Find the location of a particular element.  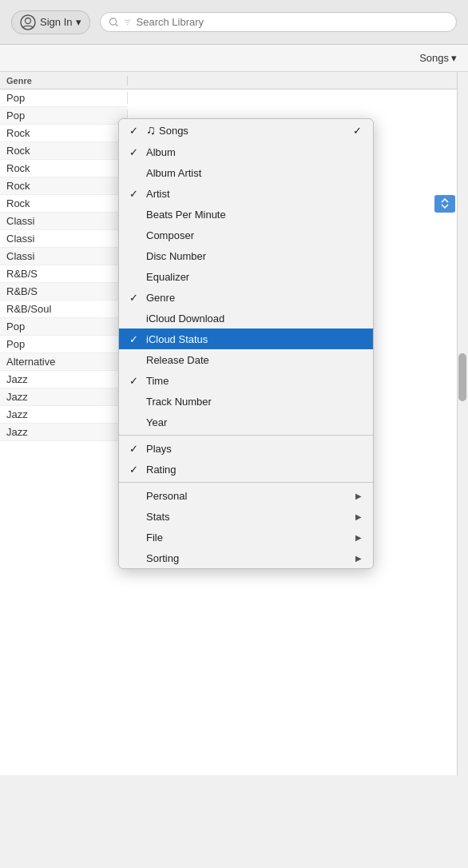

menu-item-equalizer: Equalizer is located at coordinates (246, 277).